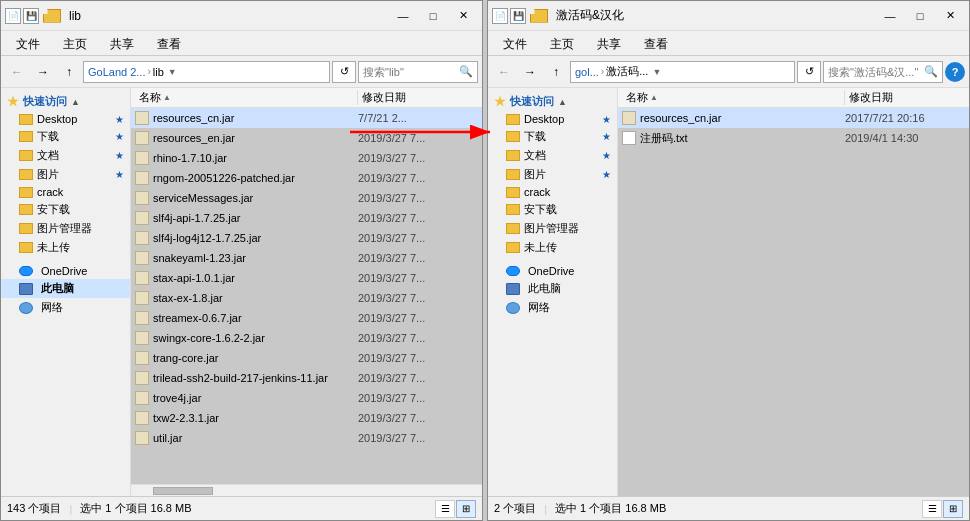 The width and height of the screenshot is (970, 521). I want to click on hscroll-left, so click(306, 490).